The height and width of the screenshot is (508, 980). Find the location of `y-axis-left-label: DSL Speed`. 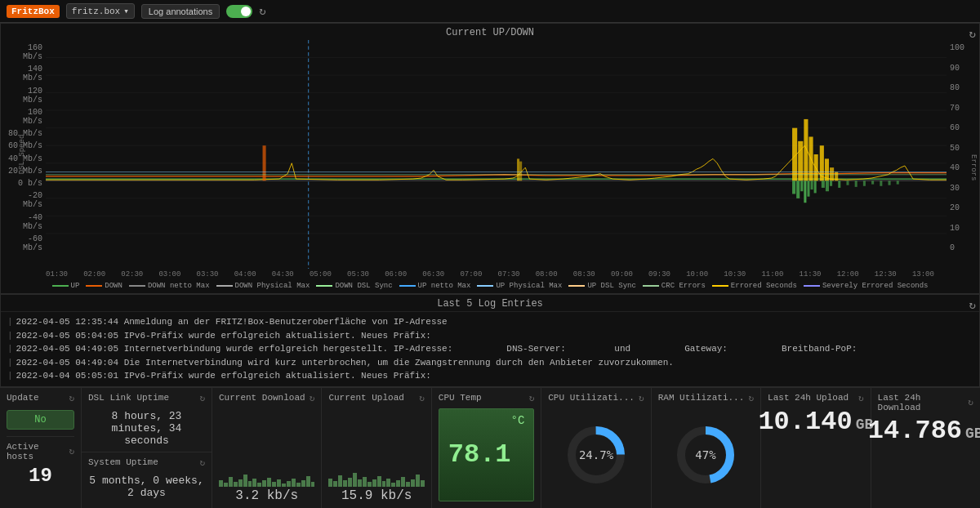

y-axis-left-label: DSL Speed is located at coordinates (22, 155).